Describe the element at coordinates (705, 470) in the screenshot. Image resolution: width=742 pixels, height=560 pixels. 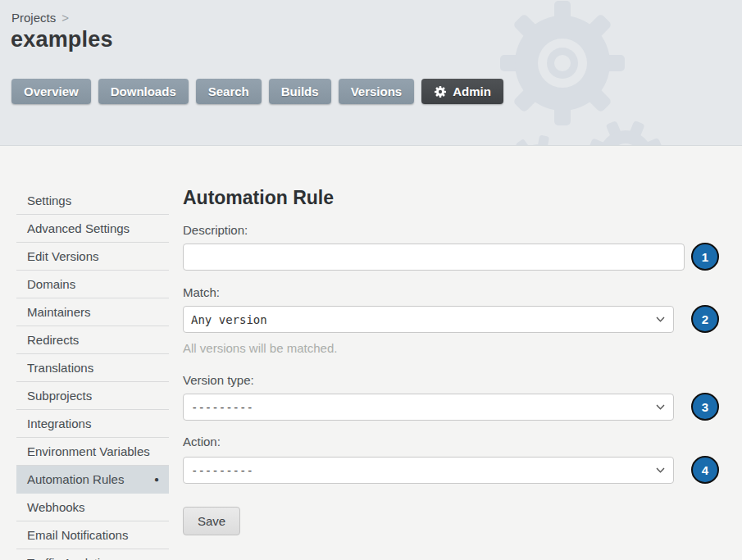
I see `step-badge-4: 4` at that location.